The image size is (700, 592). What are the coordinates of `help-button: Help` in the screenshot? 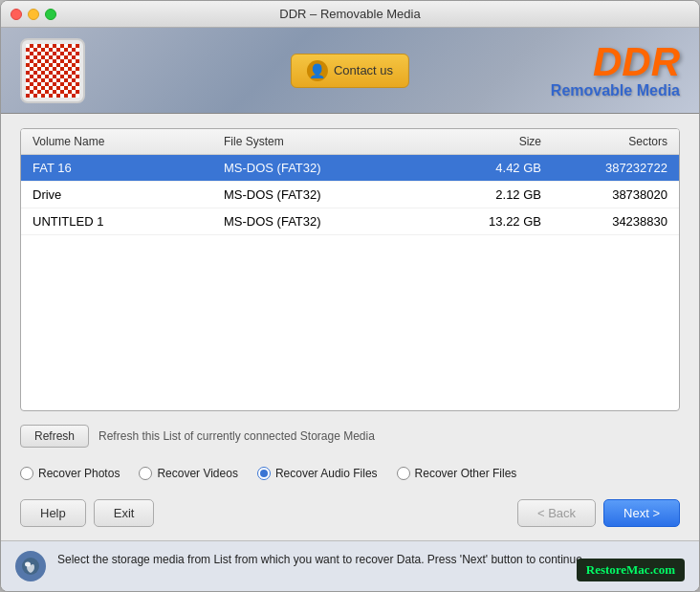 It's located at (54, 513).